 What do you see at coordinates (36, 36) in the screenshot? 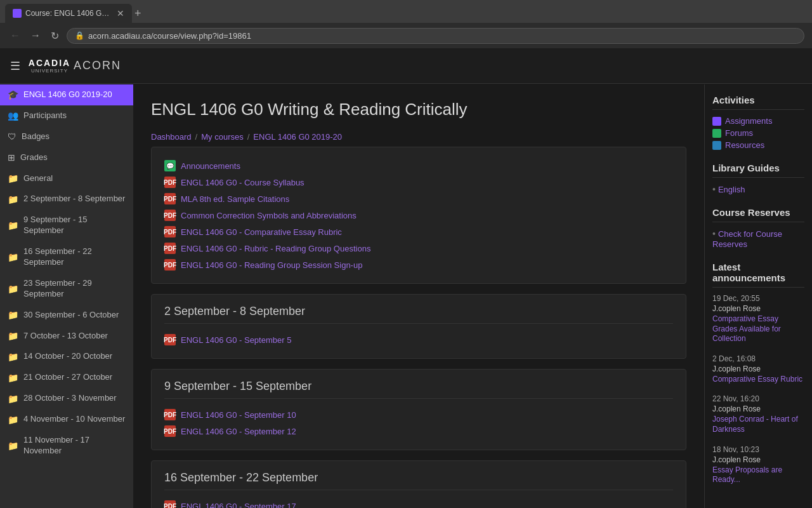
I see `forward-button: →` at bounding box center [36, 36].